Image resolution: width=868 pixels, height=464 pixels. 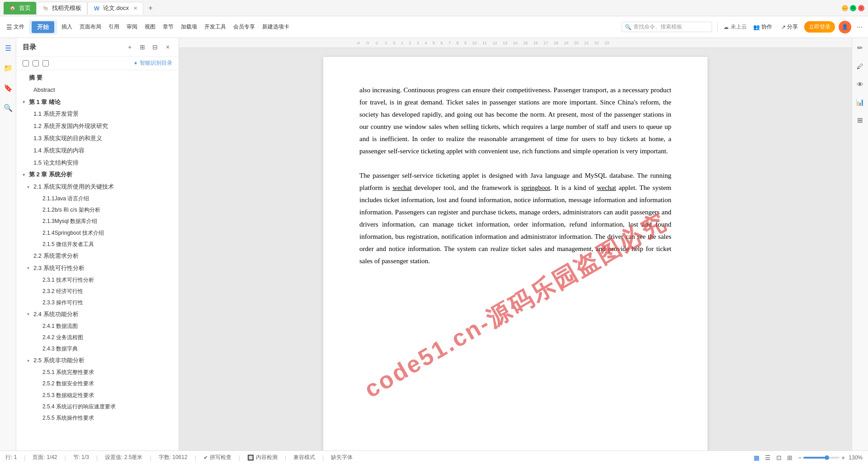 I want to click on upgrade-button: 立即登录, so click(x=820, y=27).